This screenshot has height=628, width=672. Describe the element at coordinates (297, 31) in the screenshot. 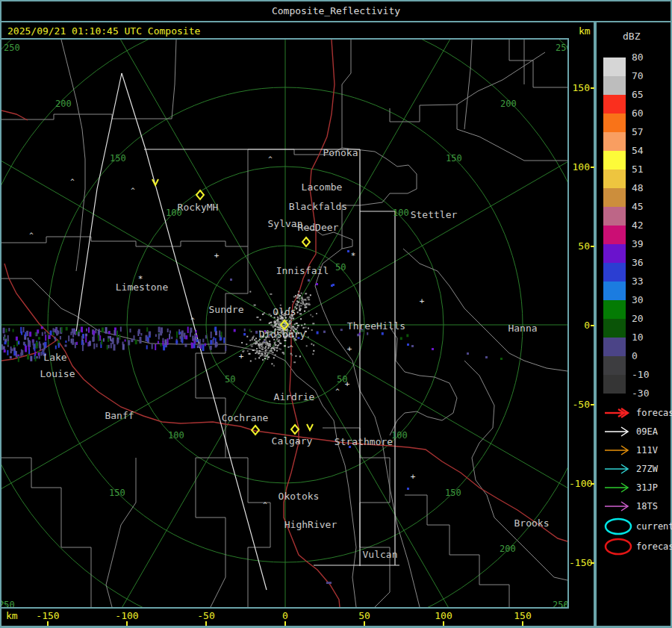

I see `info-bar: 2025/09/21 01:10:45 UTC Composite km` at that location.